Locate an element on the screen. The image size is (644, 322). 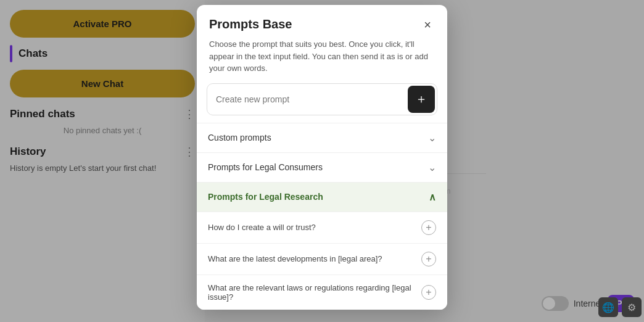
plus-icon: ＋ is located at coordinates (421, 99).